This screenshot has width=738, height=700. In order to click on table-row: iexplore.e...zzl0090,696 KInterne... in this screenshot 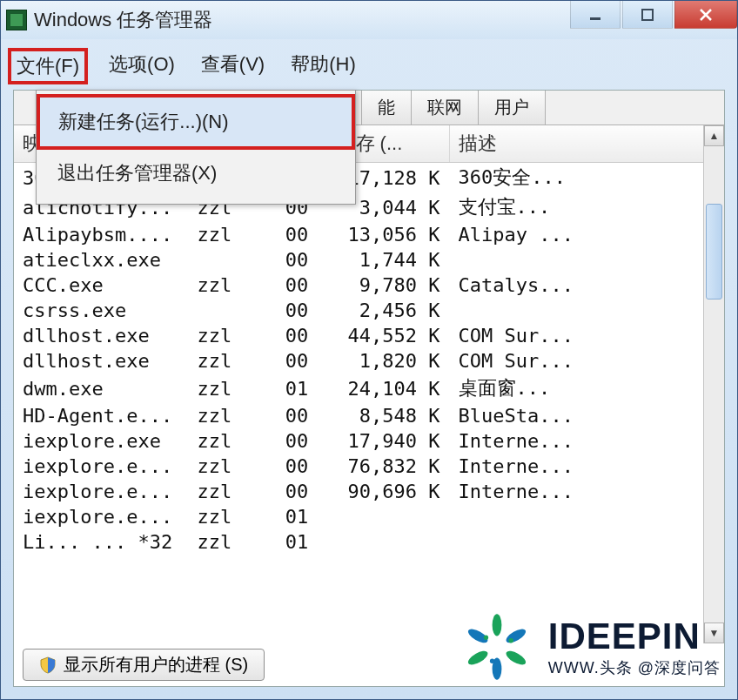, I will do `click(369, 491)`.